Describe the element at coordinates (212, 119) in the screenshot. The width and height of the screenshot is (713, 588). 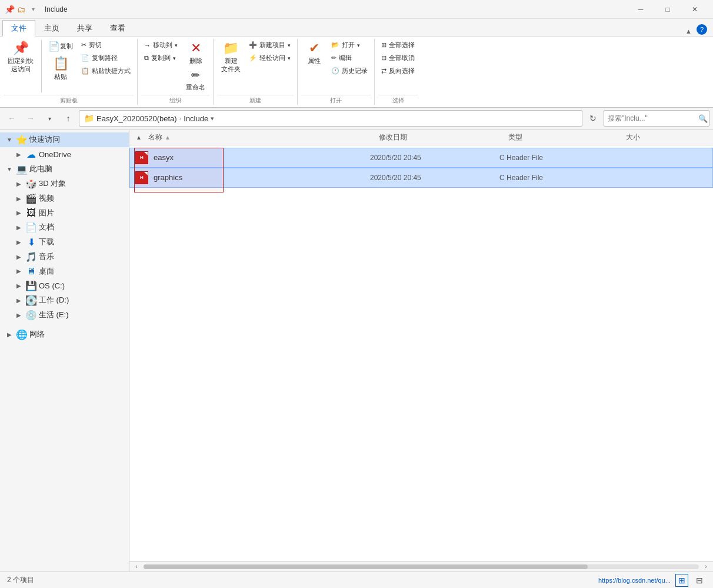
I see `path-dropdown-icon: ▾` at that location.